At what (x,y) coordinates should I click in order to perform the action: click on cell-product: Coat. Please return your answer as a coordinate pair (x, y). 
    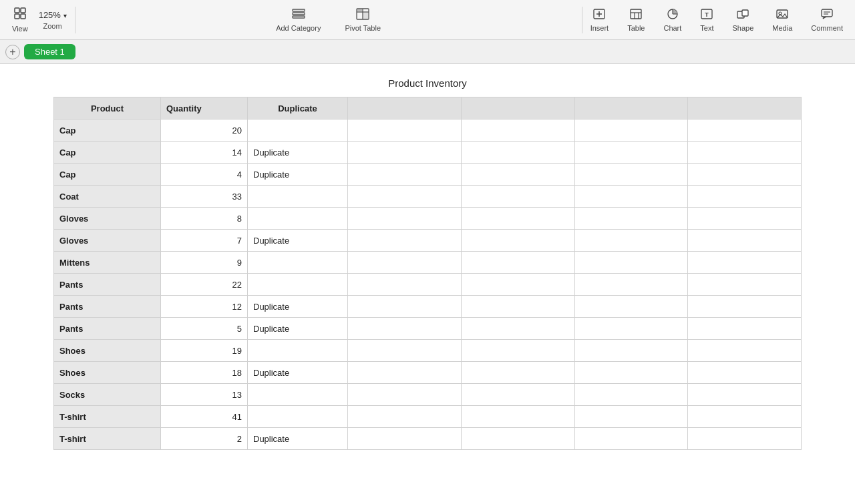
    Looking at the image, I should click on (108, 196).